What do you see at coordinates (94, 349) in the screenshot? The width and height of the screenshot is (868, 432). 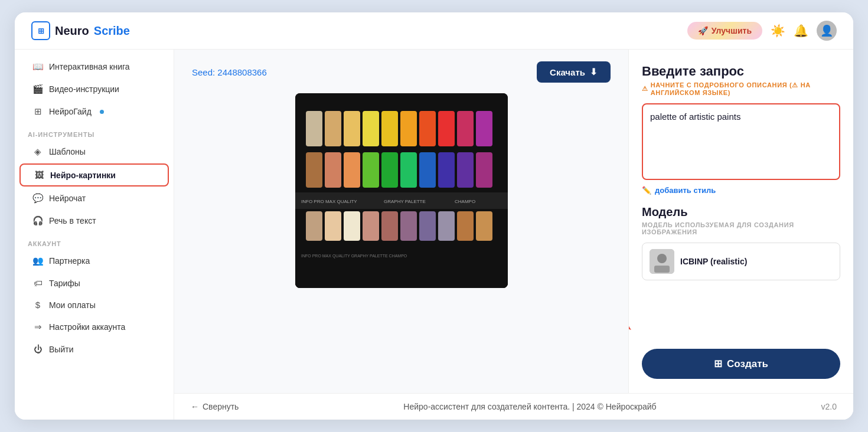 I see `sidebar-item-logout: ⏻ Выйти` at bounding box center [94, 349].